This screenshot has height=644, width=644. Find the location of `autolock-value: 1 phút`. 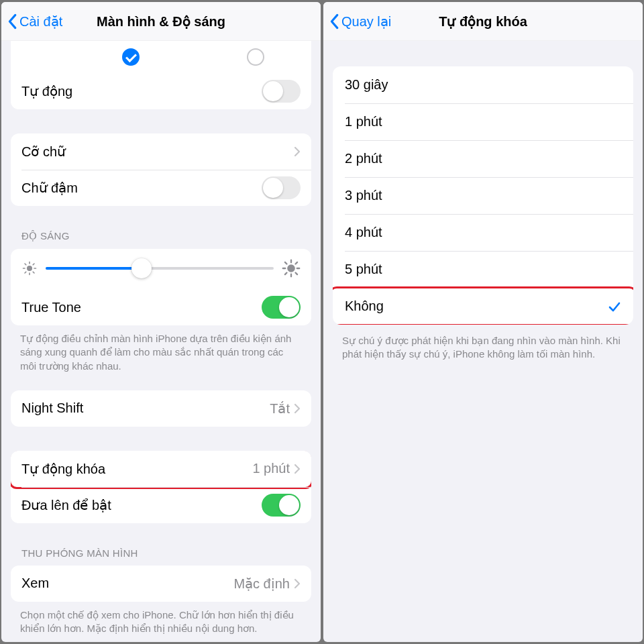

autolock-value: 1 phút is located at coordinates (271, 468).